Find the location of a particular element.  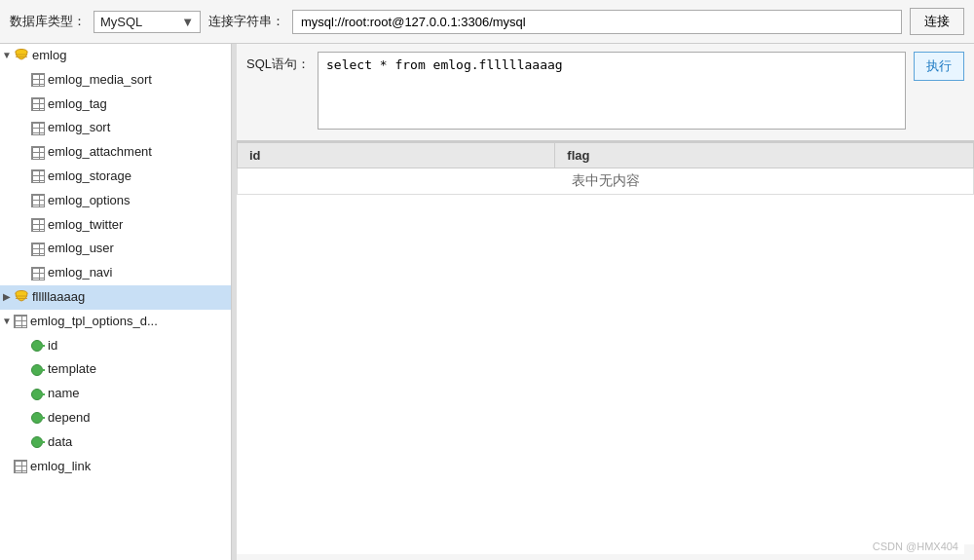

top-bar: 数据库类型： MySQL ▼ 连接字符串： 连接 is located at coordinates (487, 21).